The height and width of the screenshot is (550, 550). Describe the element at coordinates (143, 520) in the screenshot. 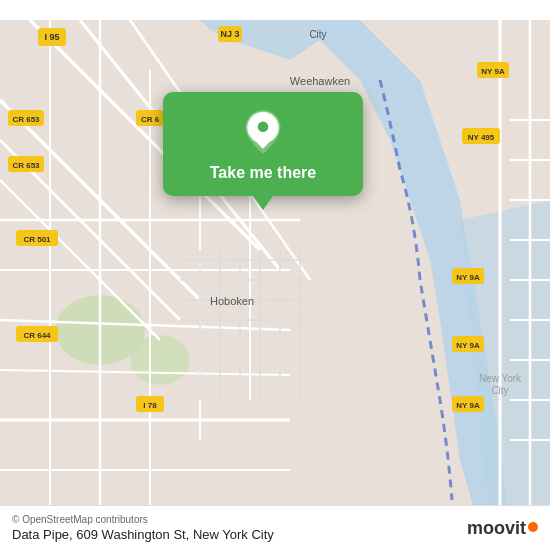

I see `map-attribution: © OpenStreetMap contributors` at that location.